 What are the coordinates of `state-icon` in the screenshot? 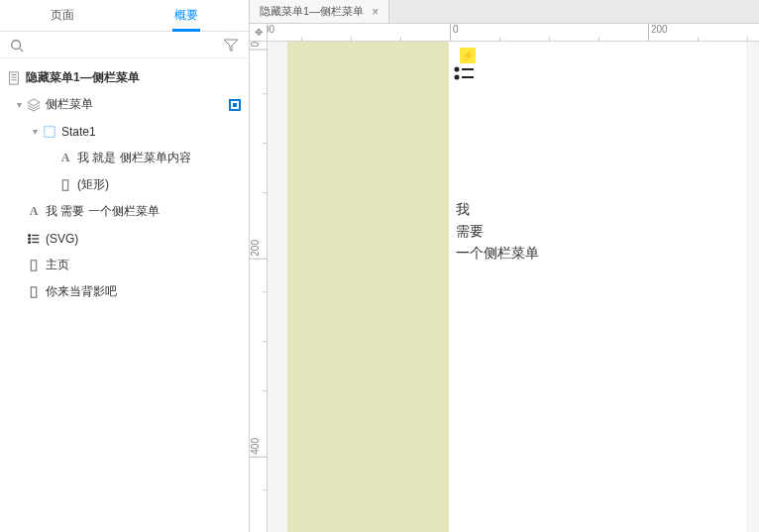 It's located at (50, 132).